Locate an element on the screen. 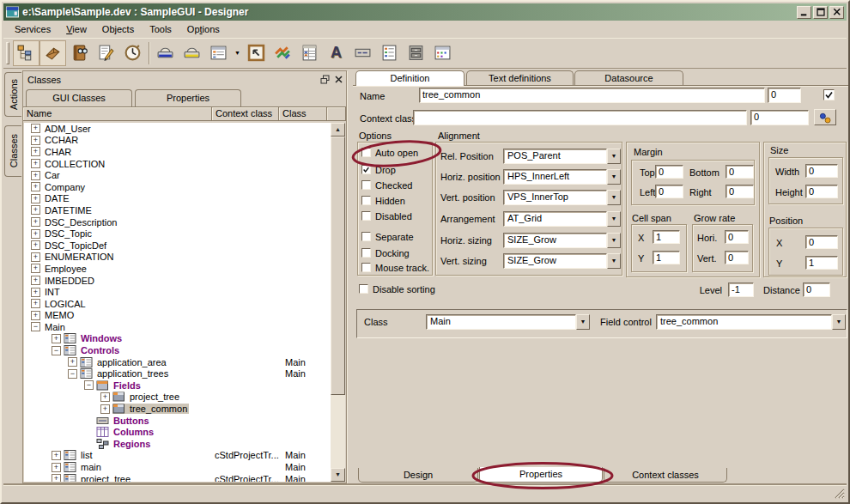 This screenshot has height=504, width=850. tree-item: IMBEDDED is located at coordinates (70, 281).